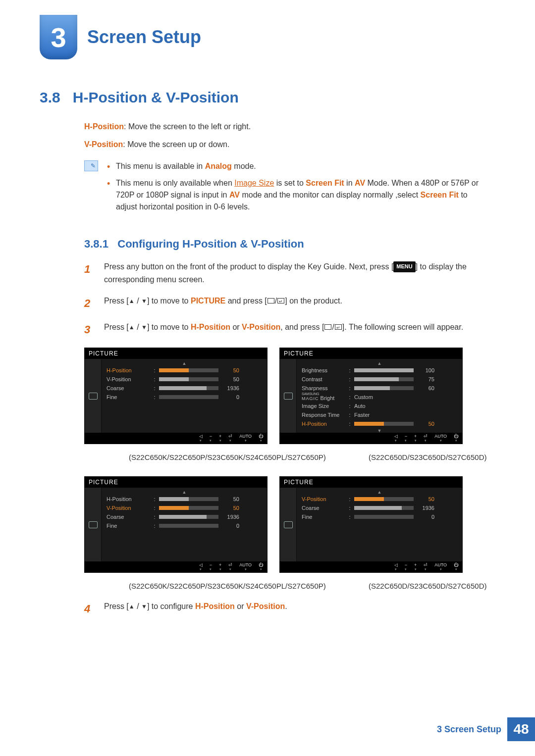 The width and height of the screenshot is (535, 756). Describe the element at coordinates (211, 327) in the screenshot. I see `step-keyword: H-Position` at that location.